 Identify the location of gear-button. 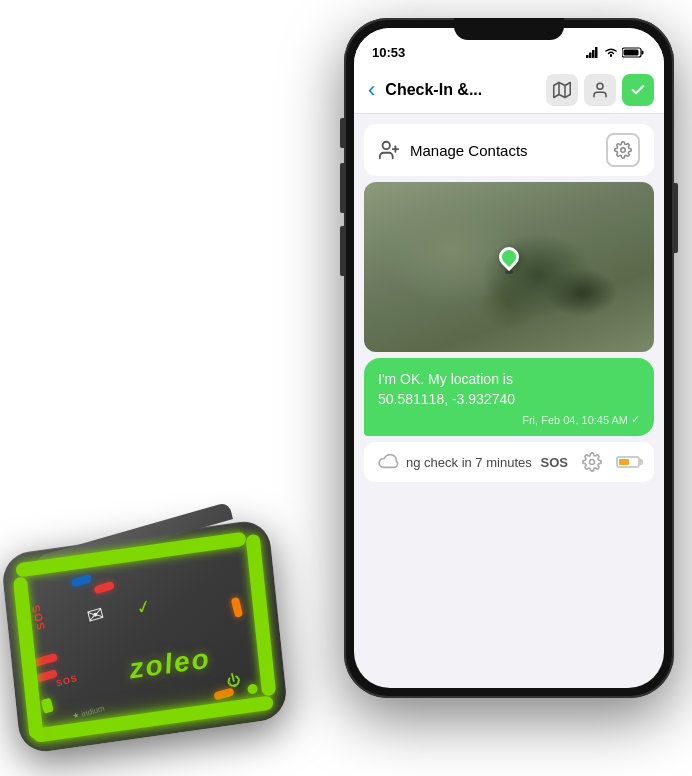
(623, 150).